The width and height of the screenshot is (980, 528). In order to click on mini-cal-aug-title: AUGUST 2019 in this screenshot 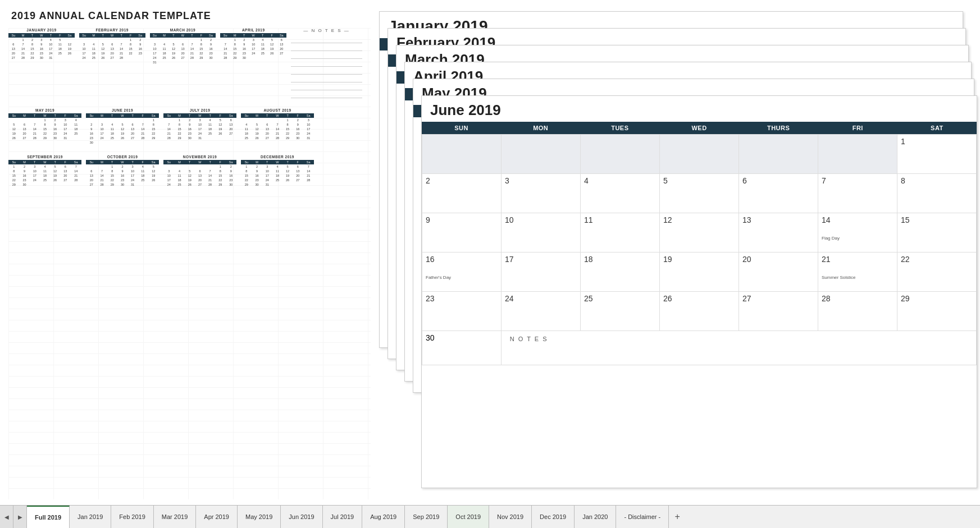, I will do `click(277, 110)`.